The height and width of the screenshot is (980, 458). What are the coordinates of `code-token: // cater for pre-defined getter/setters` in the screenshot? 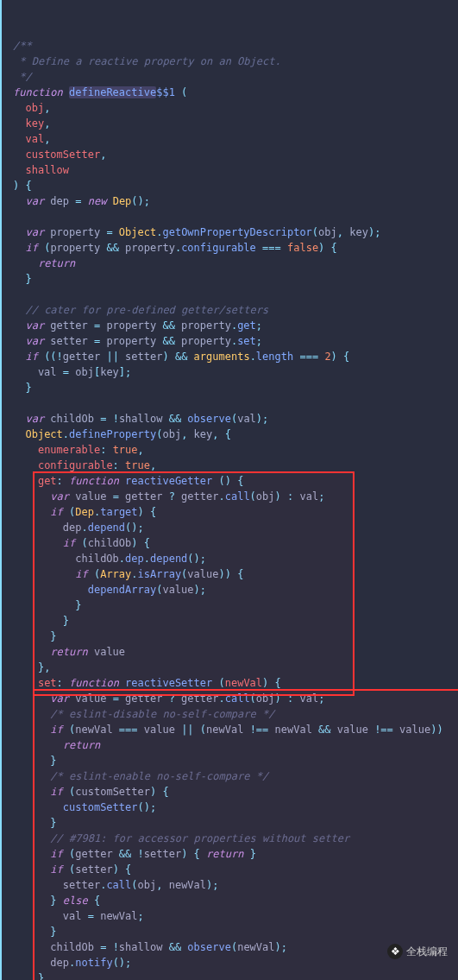 It's located at (147, 310).